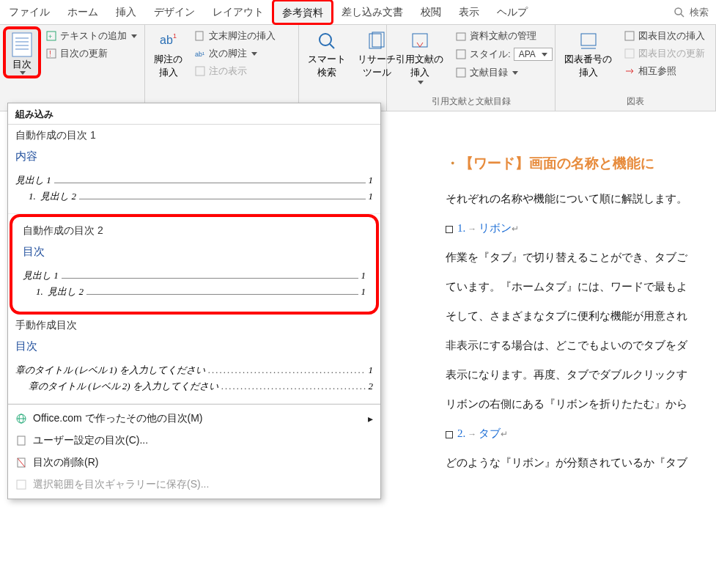  What do you see at coordinates (461, 73) in the screenshot?
I see `bibliography-icon` at bounding box center [461, 73].